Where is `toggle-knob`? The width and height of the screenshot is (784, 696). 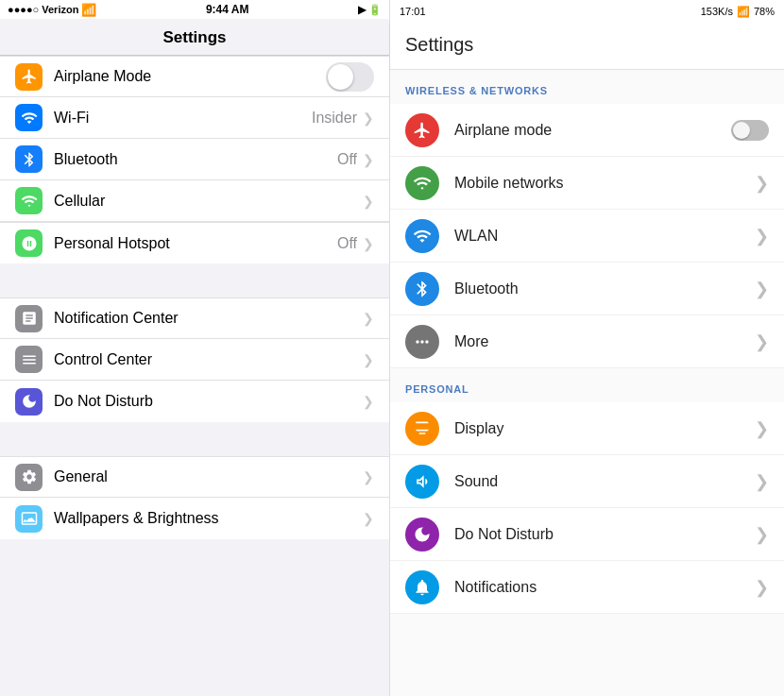
toggle-knob is located at coordinates (340, 77).